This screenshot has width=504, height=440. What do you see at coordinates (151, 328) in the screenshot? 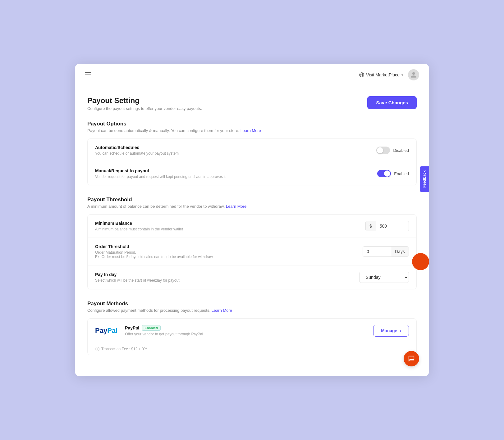
I see `paypal-enabled-badge: Enabled` at bounding box center [151, 328].